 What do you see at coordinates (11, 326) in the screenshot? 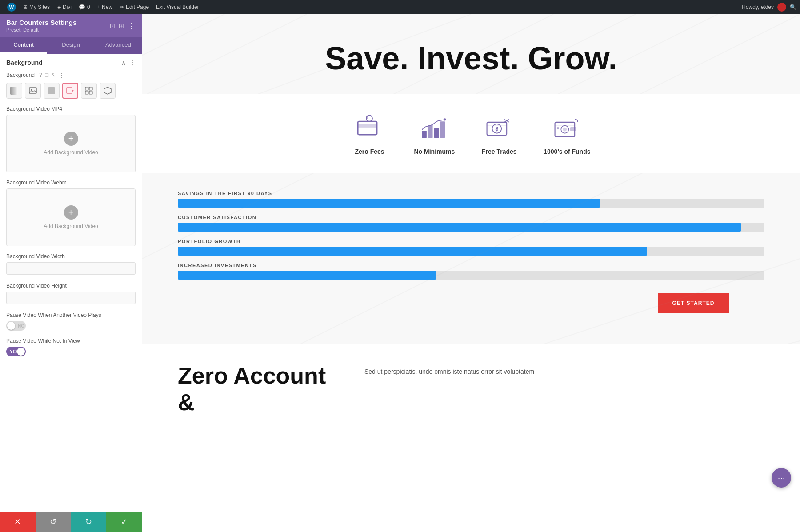
I see `pause-another-knob` at bounding box center [11, 326].